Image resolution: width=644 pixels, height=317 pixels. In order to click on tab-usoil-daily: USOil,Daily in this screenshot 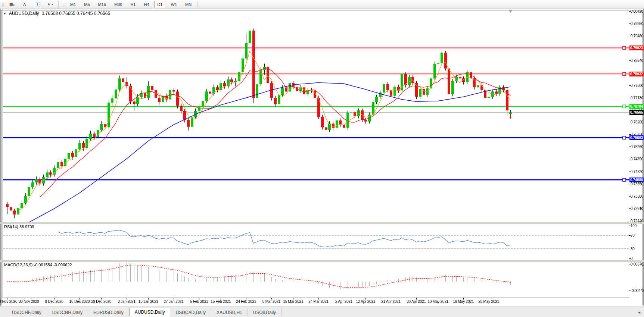, I will do `click(265, 313)`.